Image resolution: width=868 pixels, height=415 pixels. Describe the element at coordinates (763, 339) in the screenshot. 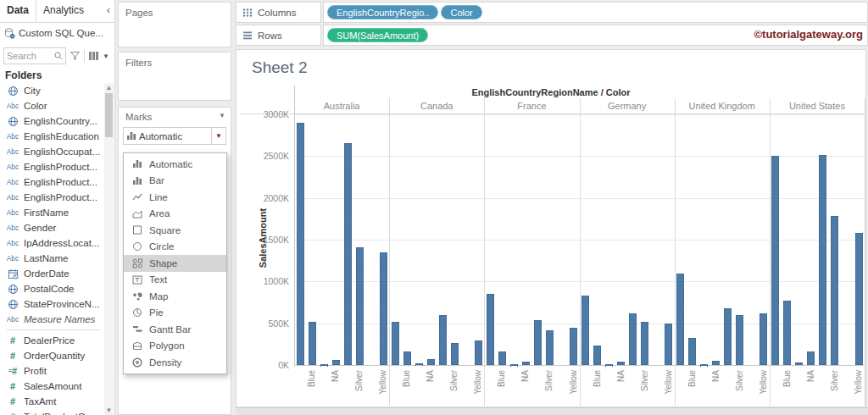

I see `bar-united-kingdom-yellow` at that location.